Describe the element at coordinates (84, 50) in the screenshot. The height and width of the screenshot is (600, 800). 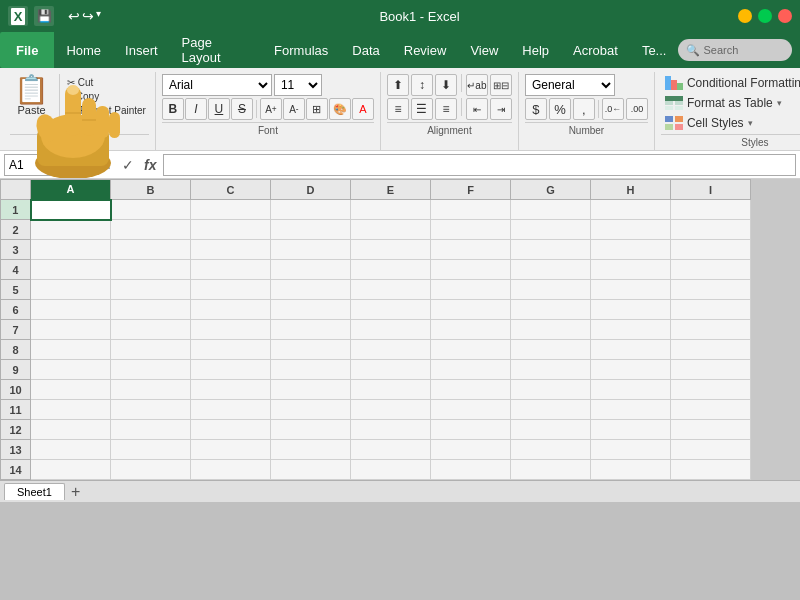
I see `home-menu-item: Home` at that location.